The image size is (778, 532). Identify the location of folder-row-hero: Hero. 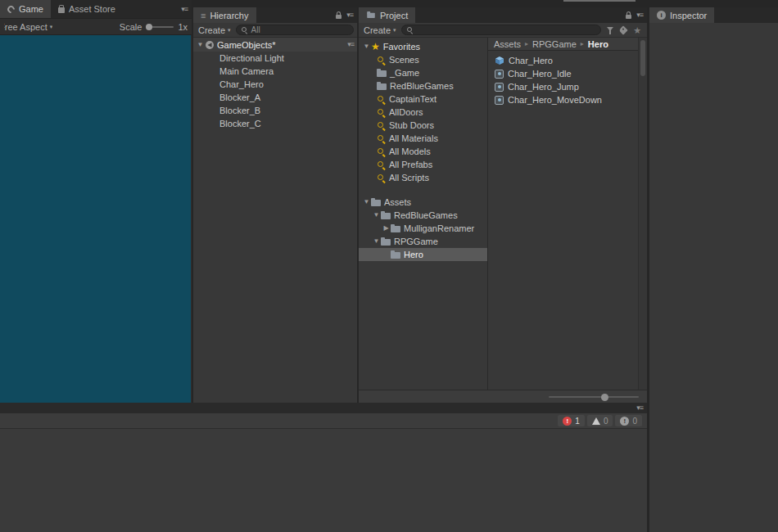
(423, 255).